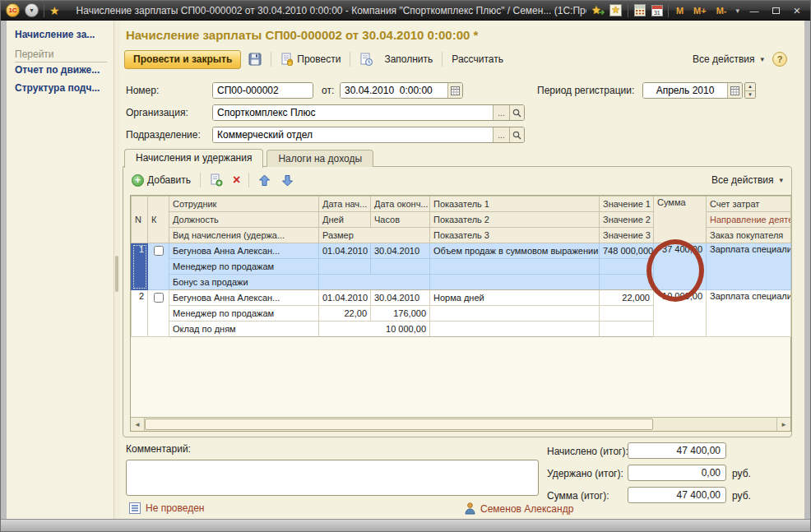 This screenshot has width=811, height=532. What do you see at coordinates (255, 59) in the screenshot?
I see `save-button` at bounding box center [255, 59].